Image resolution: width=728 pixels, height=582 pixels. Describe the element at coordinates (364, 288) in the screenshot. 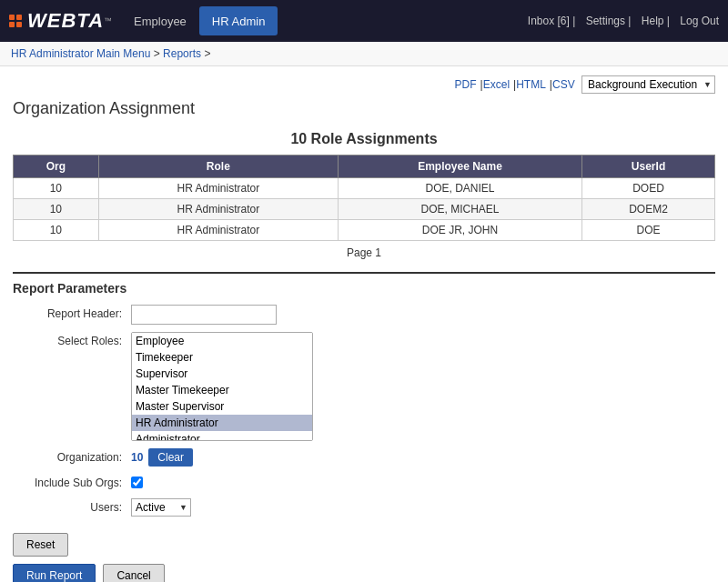

I see `params-title: Report Parameters` at that location.